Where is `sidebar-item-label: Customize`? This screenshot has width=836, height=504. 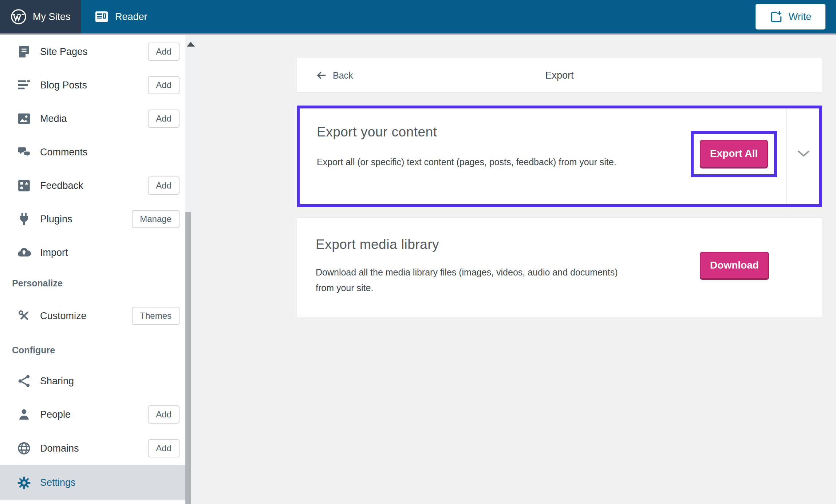
sidebar-item-label: Customize is located at coordinates (63, 316).